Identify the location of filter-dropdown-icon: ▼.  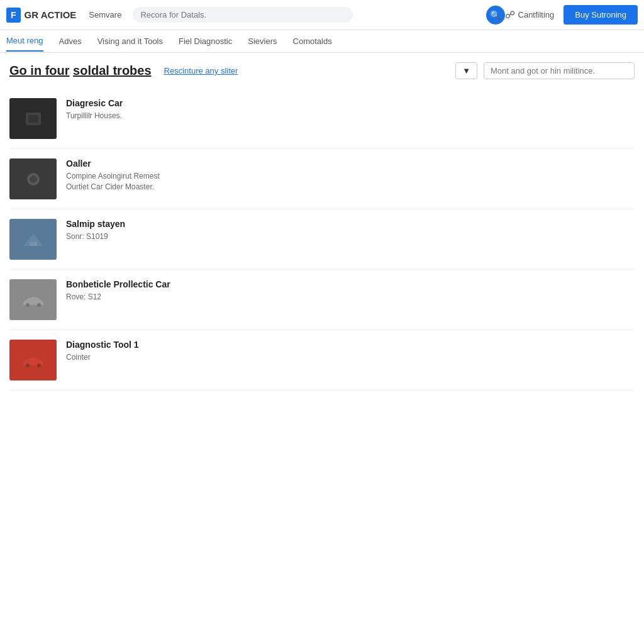
(467, 70).